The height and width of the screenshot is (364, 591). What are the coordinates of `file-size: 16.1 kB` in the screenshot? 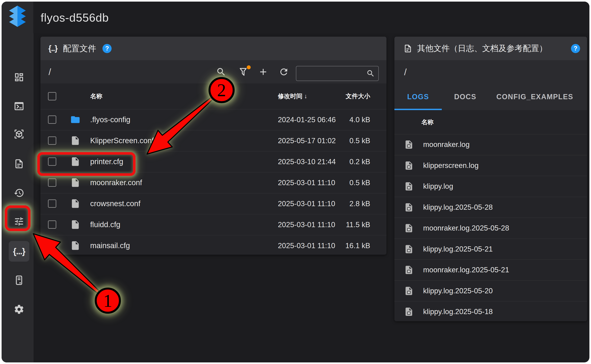 It's located at (349, 245).